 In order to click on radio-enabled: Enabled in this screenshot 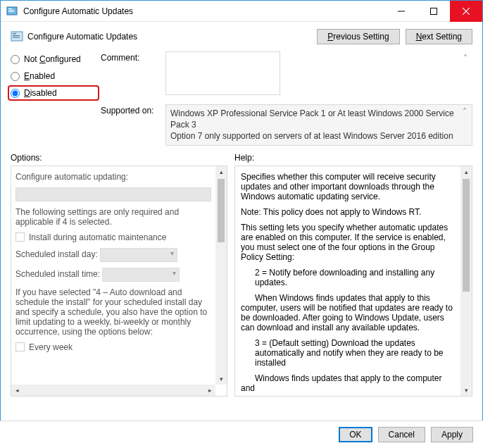, I will do `click(52, 76)`.